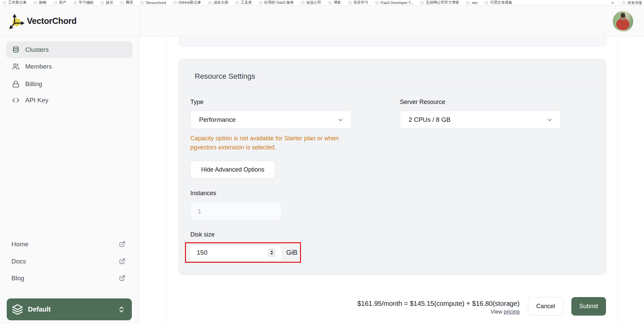 The image size is (644, 324). Describe the element at coordinates (439, 312) in the screenshot. I see `view-pricing-line: View pricing` at that location.